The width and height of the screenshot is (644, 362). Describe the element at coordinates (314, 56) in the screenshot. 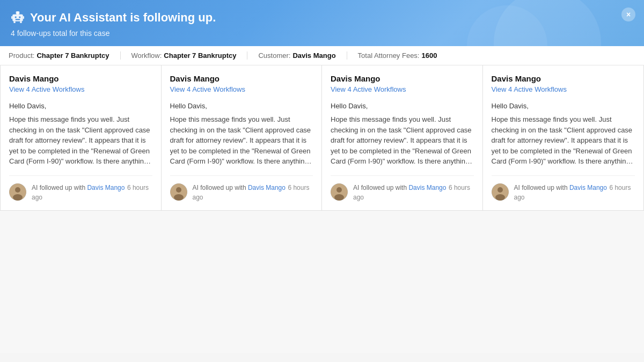

I see `customer-value: Davis Mango` at that location.